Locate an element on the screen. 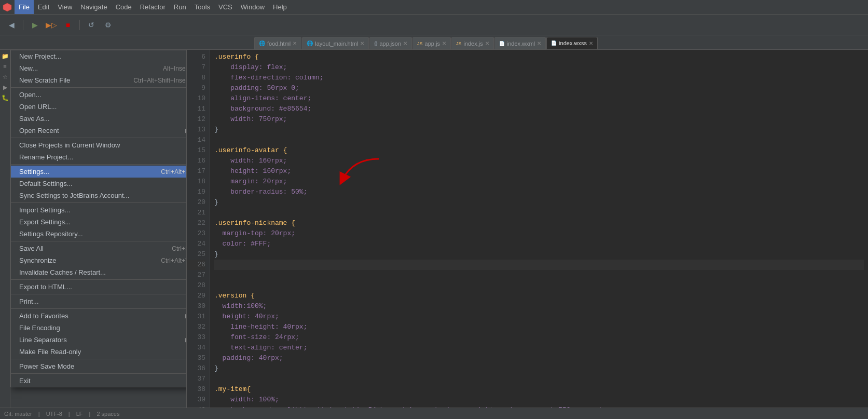  tab-app-js-close: ✕ is located at coordinates (444, 44).